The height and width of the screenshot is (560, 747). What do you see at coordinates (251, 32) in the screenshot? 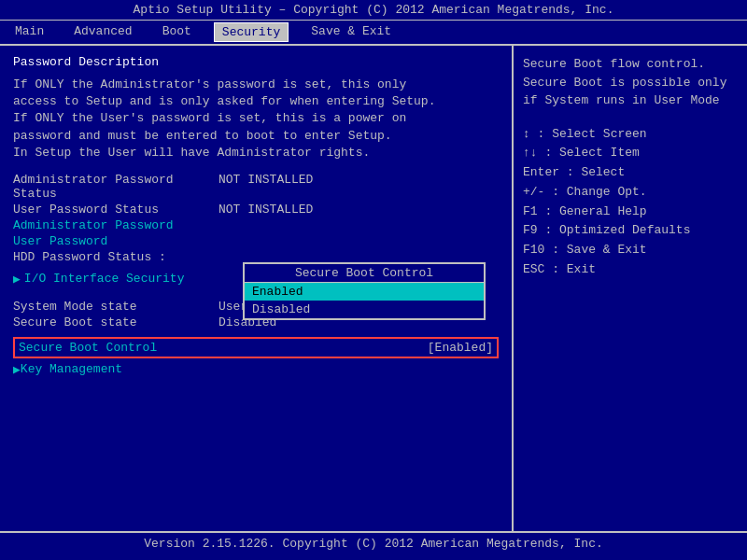
I see `menu-item-security: Security` at bounding box center [251, 32].